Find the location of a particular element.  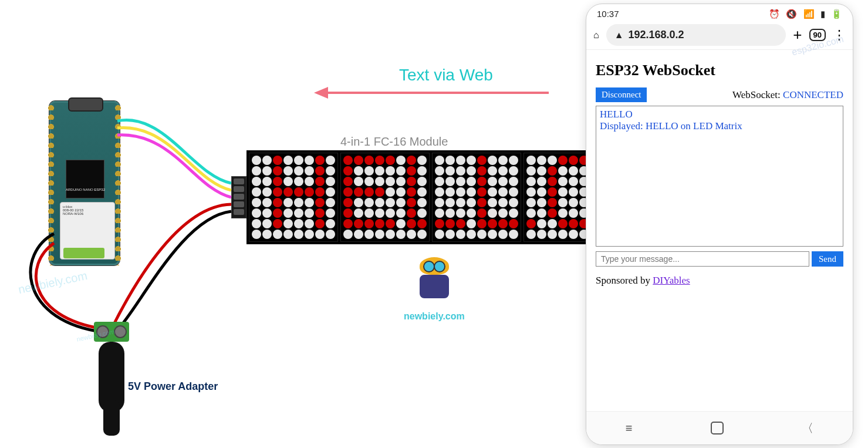

log-line: HELLO is located at coordinates (720, 114).